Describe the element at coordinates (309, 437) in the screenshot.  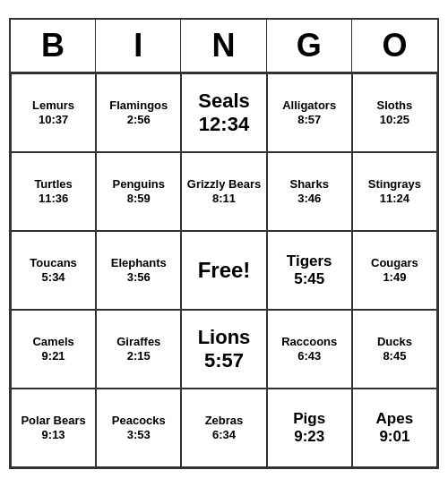
I see `cell-time-23: 9:23` at that location.